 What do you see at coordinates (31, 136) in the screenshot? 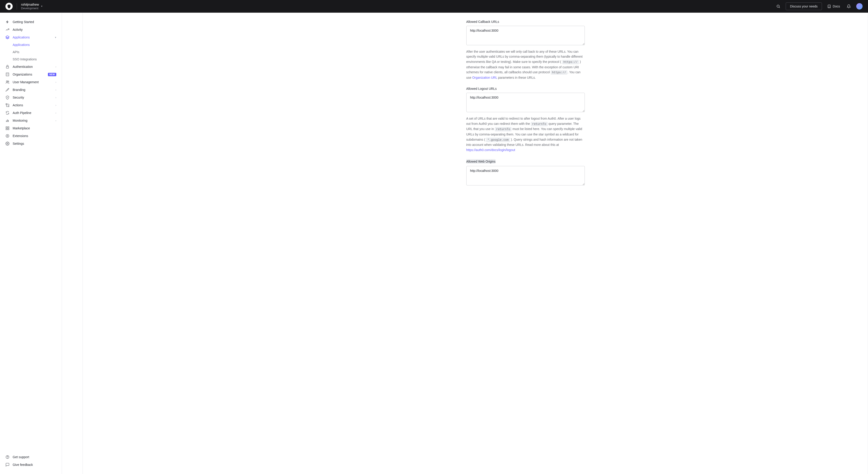
I see `sidebar-item-extensions: Extensions` at bounding box center [31, 136].